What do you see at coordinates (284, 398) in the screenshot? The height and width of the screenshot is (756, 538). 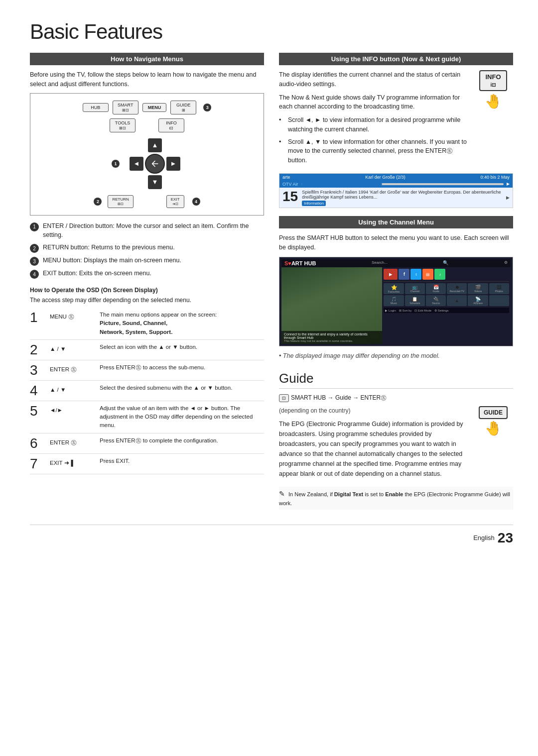 I see `guide-icon-box: ⊡` at bounding box center [284, 398].